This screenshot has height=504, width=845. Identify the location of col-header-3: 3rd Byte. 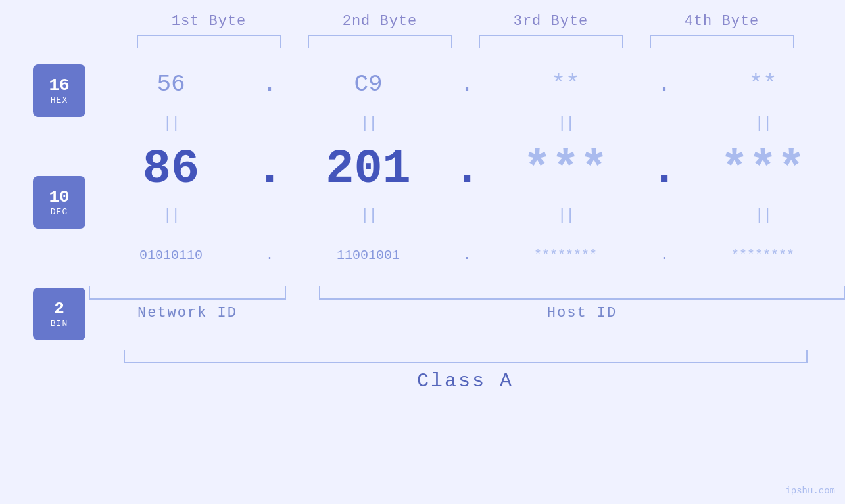
(551, 21).